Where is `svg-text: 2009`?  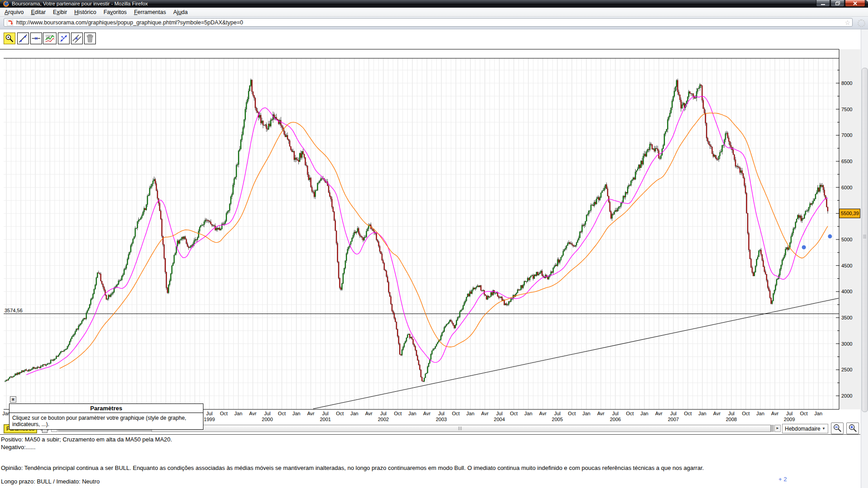
svg-text: 2009 is located at coordinates (789, 419).